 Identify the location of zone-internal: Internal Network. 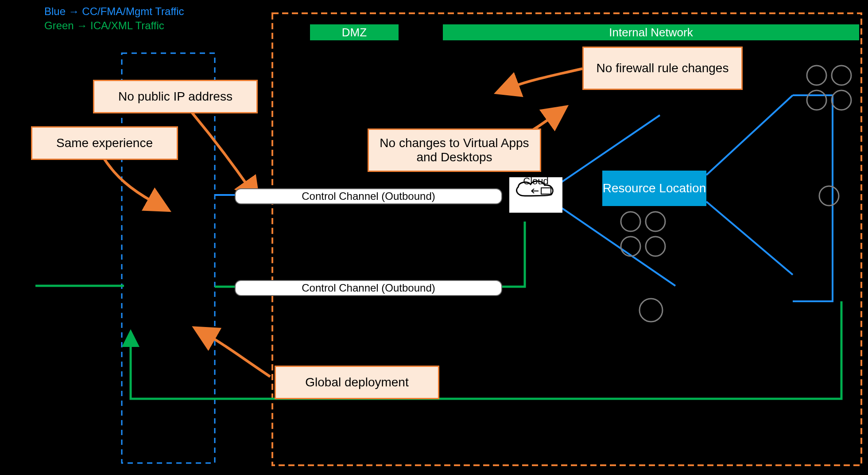
(651, 32).